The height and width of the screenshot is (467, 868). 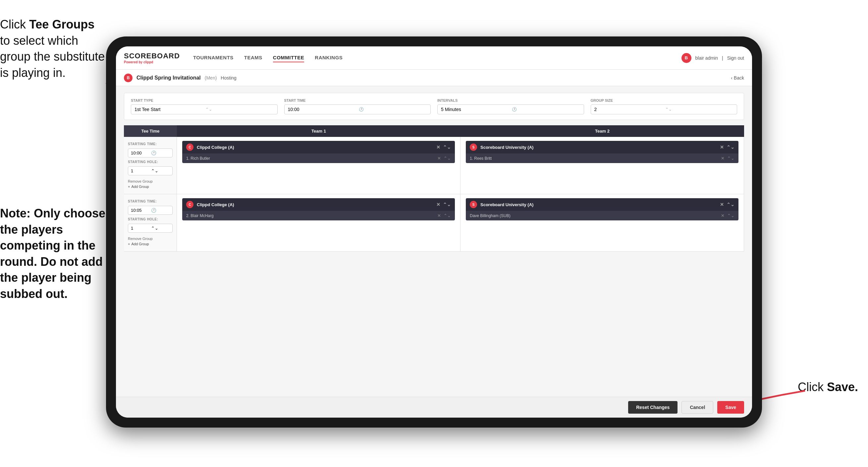 I want to click on player-controls-2-2: ✕ ⌃⌄, so click(x=728, y=216).